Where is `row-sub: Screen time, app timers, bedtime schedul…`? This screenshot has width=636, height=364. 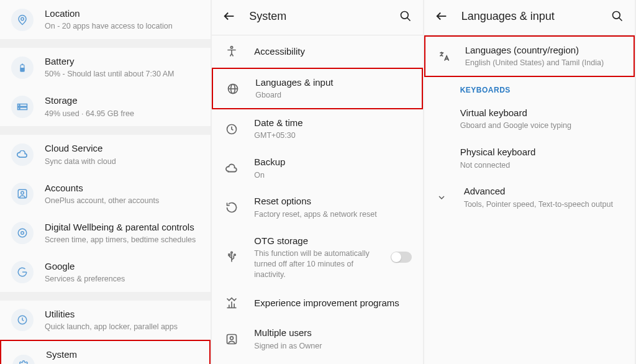
row-sub: Screen time, app timers, bedtime schedul… is located at coordinates (122, 240).